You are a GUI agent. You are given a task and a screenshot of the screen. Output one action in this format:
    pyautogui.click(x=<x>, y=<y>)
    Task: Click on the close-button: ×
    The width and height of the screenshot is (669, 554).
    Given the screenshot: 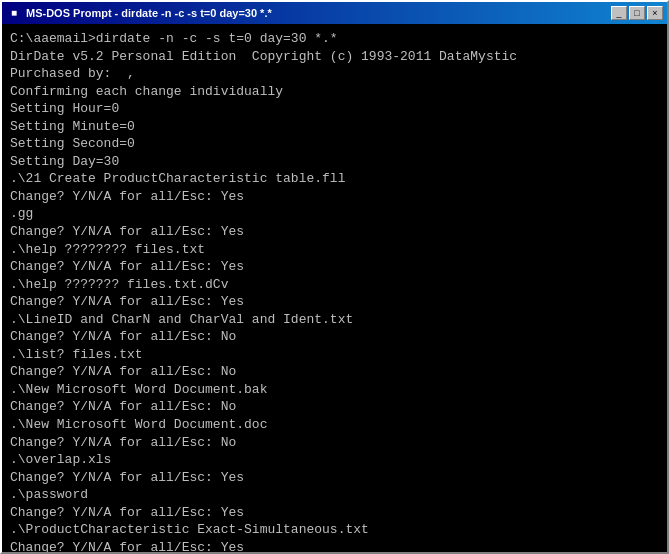 What is the action you would take?
    pyautogui.click(x=655, y=13)
    